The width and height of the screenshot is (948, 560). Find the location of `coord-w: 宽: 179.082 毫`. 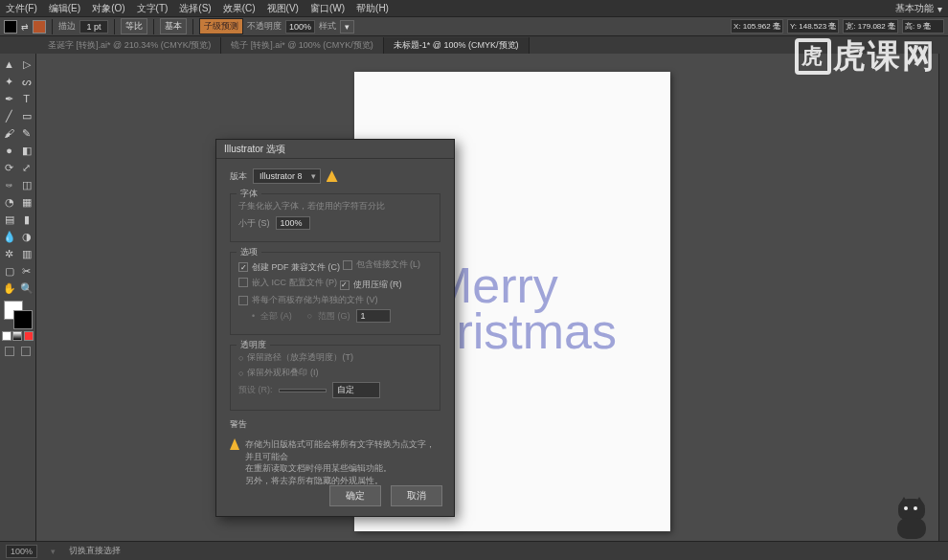

coord-w: 宽: 179.082 毫 is located at coordinates (870, 27).